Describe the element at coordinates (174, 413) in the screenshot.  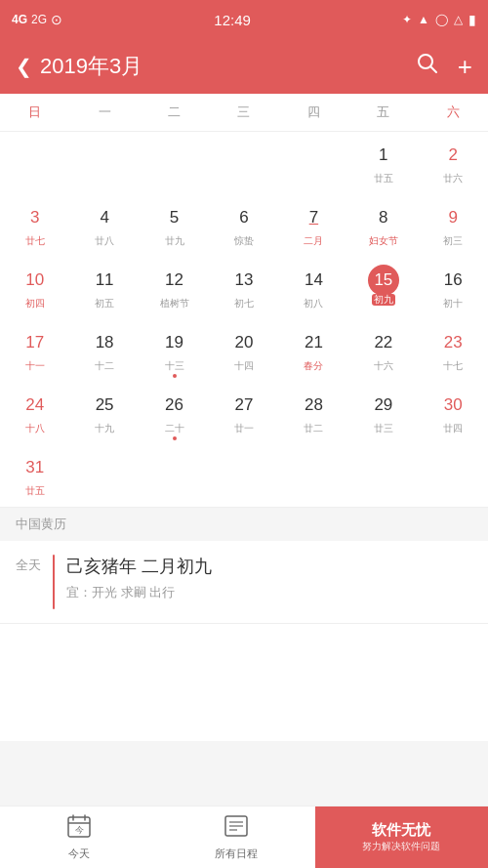
I see `day-26: 26 二十` at that location.